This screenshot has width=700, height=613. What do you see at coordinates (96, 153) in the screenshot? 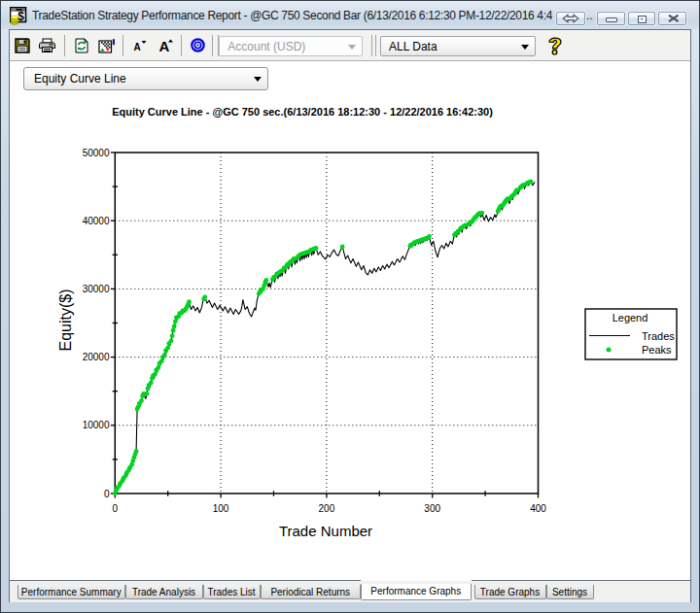
I see `svg-text: 50000` at bounding box center [96, 153].